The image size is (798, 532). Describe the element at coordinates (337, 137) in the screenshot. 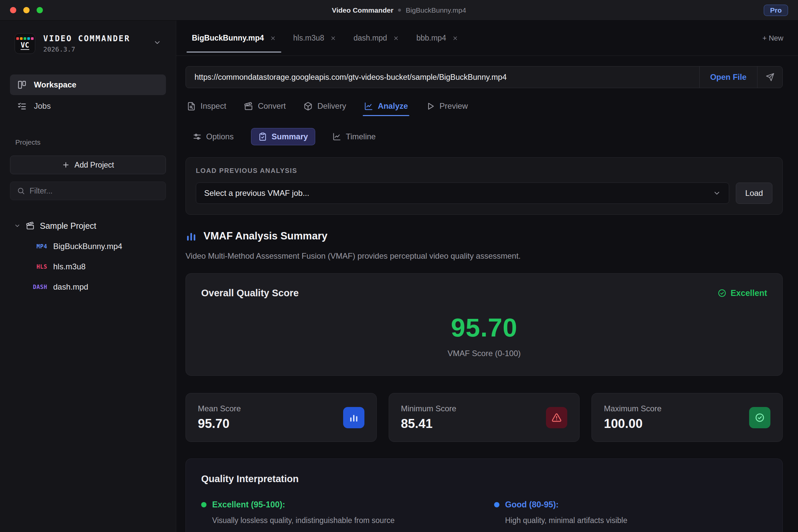

I see `timeline-chart-icon` at that location.